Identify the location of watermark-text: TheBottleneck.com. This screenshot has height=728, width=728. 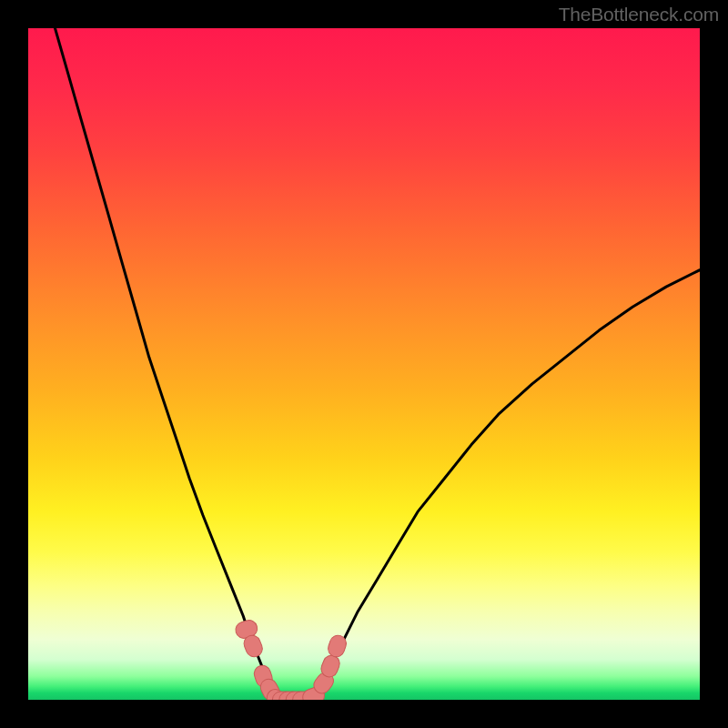
(639, 15).